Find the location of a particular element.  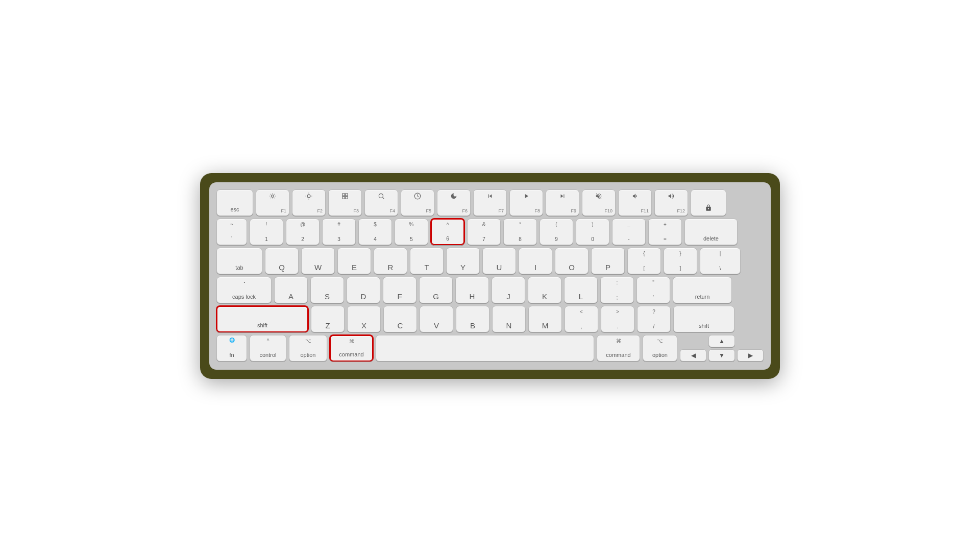

key-f7: F7 is located at coordinates (490, 203).